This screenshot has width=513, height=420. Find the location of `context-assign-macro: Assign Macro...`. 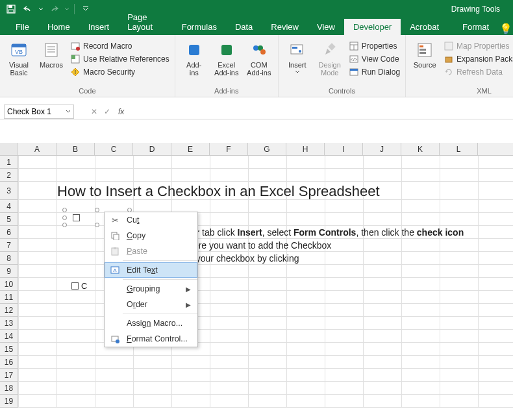

context-assign-macro: Assign Macro... is located at coordinates (151, 323).